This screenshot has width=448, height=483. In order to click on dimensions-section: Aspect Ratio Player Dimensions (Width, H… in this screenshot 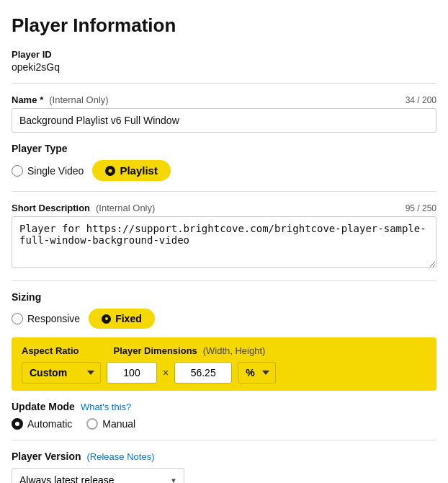, I will do `click(224, 364)`.